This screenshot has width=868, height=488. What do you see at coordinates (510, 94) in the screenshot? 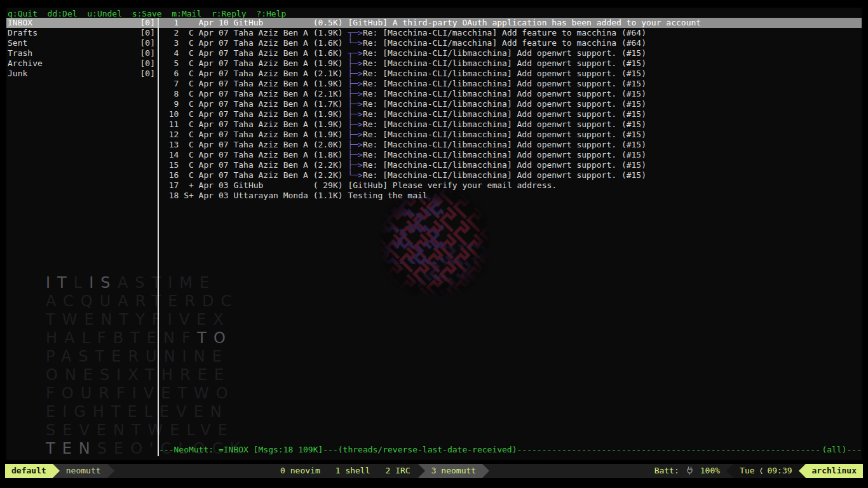
I see `mail-row-8: 8 C Apr 07 Taha Aziz Ben A (2.1K) ├─>Re:…` at bounding box center [510, 94].